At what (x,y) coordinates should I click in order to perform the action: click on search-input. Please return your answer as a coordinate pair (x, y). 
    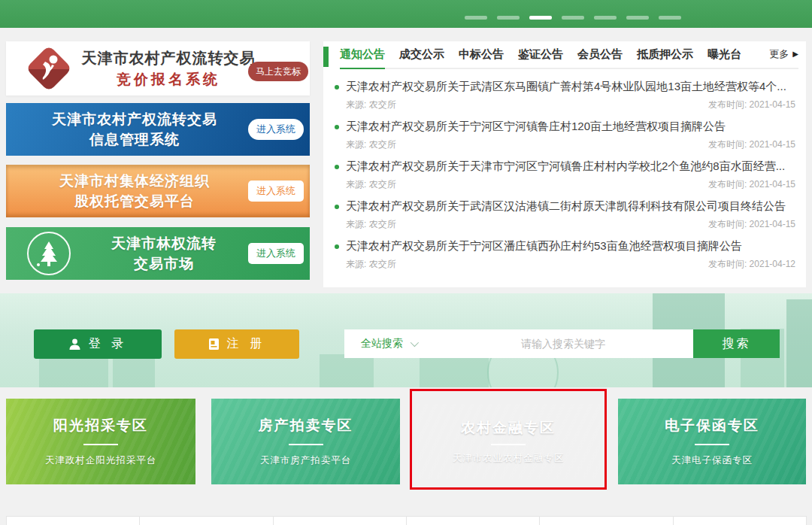
    Looking at the image, I should click on (563, 344).